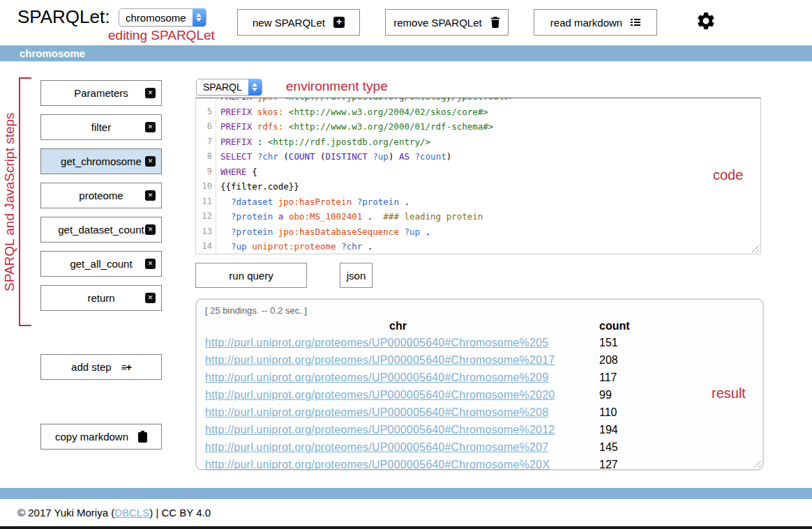  Describe the element at coordinates (101, 263) in the screenshot. I see `step-get_all_count: get_all_count✕` at that location.